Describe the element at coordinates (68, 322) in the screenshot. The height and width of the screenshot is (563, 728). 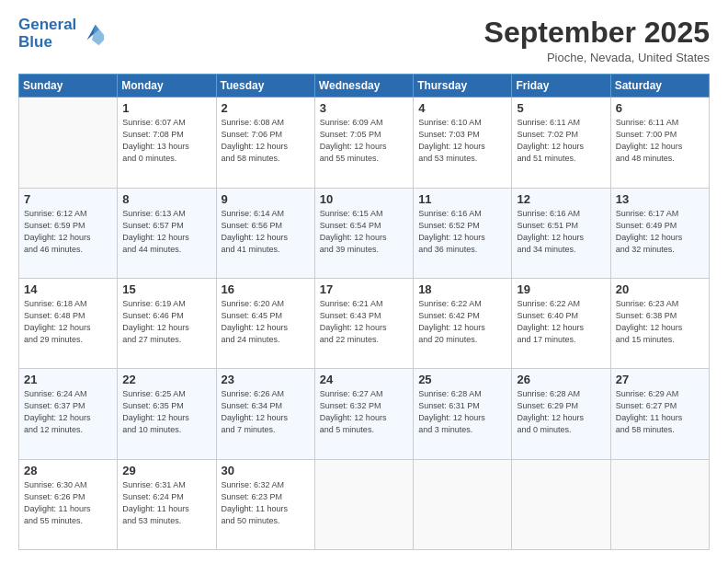
I see `day-info: Sunrise: 6:18 AM Sunset: 6:48 PM Dayligh…` at that location.